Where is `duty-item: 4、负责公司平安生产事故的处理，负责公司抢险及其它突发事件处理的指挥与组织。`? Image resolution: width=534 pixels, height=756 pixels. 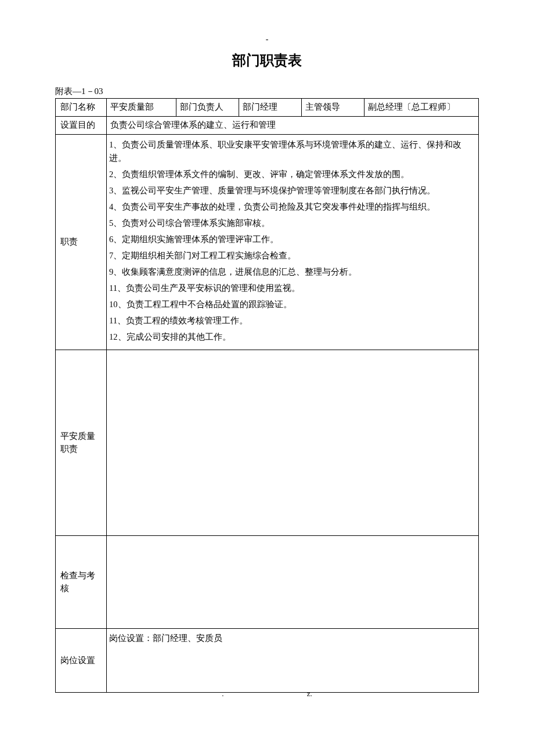 duty-item: 4、负责公司平安生产事故的处理，负责公司抢险及其它突发事件处理的指挥与组织。 is located at coordinates (291, 207).